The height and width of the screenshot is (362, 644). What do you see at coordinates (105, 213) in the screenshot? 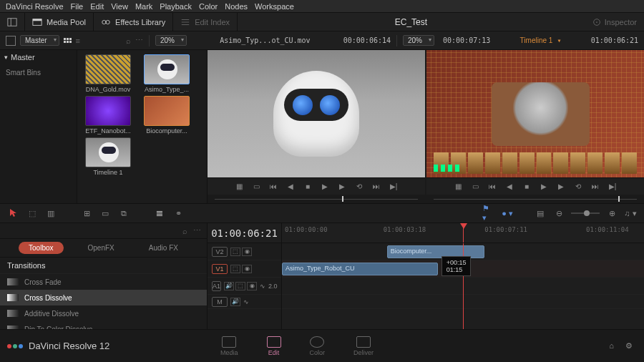
I see `overwrite-clip-icon: ▭` at bounding box center [105, 213].